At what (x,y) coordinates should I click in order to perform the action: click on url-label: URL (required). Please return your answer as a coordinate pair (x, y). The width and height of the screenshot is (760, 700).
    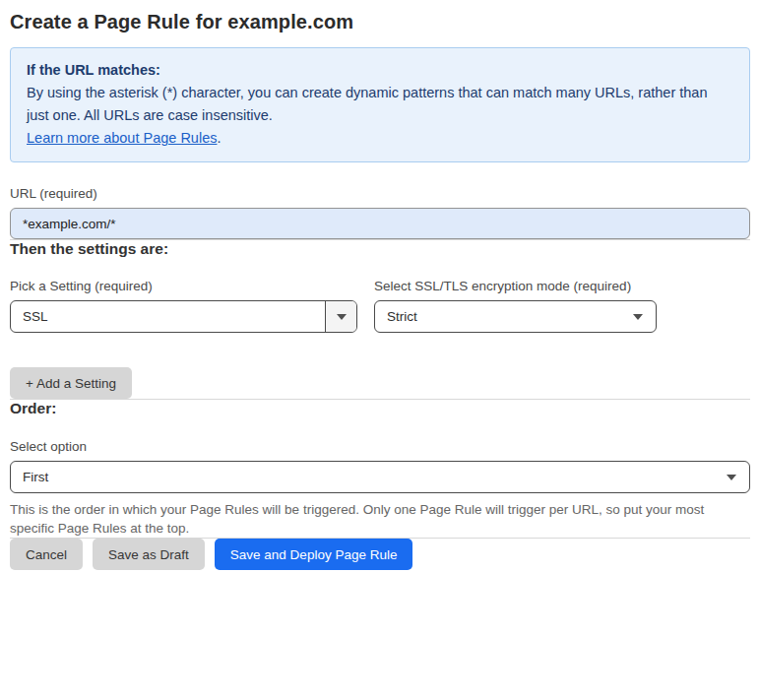
    Looking at the image, I should click on (380, 193).